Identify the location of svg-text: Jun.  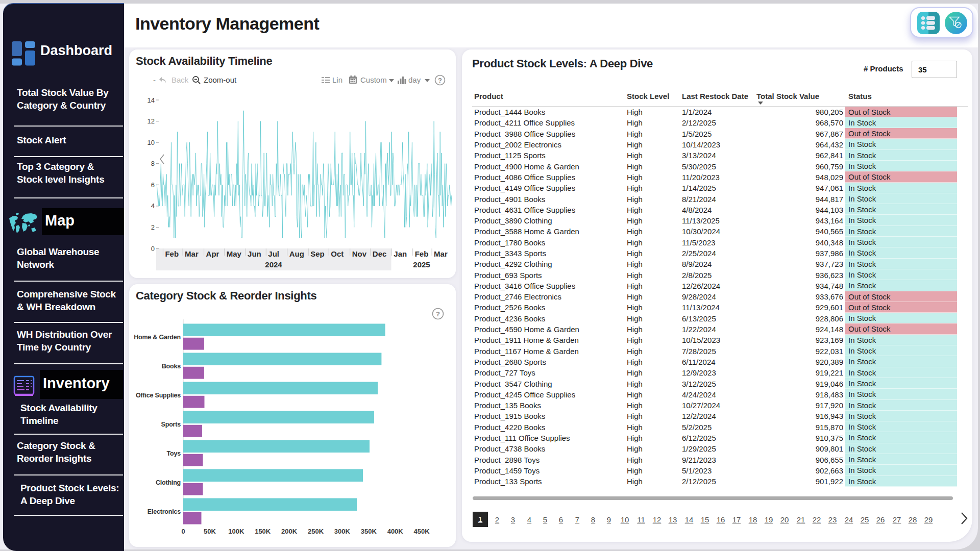
(254, 254).